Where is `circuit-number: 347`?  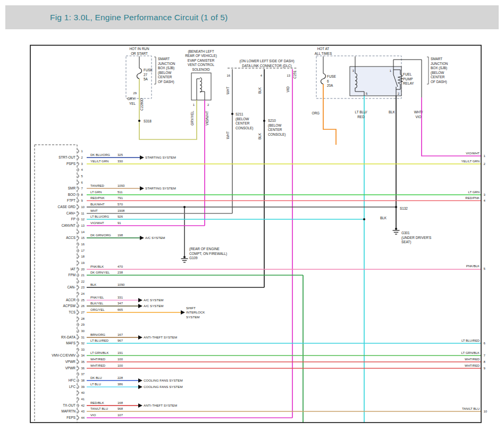 circuit-number: 347 is located at coordinates (120, 303).